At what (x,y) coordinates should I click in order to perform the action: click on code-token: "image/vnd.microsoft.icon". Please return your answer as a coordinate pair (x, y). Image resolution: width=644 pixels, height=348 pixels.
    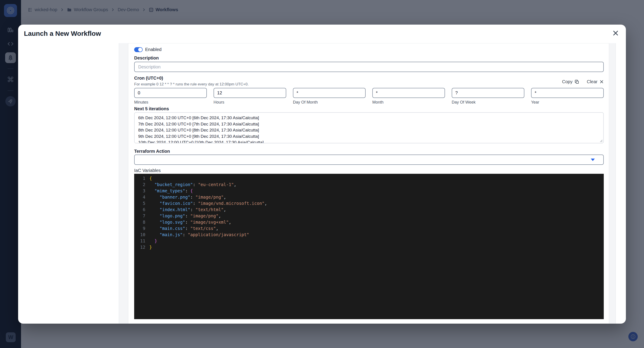
    Looking at the image, I should click on (231, 204).